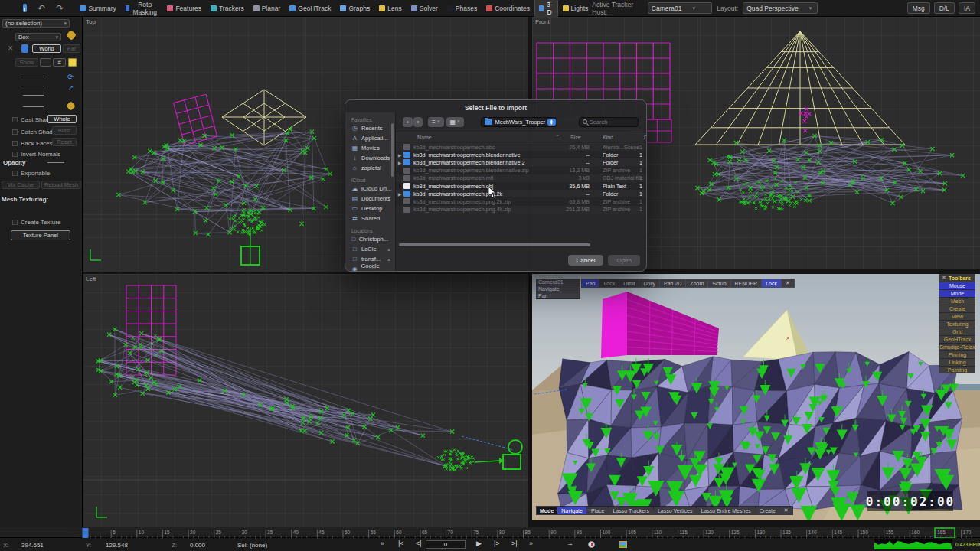 This screenshot has height=551, width=980. I want to click on forward-button: ›, so click(418, 122).